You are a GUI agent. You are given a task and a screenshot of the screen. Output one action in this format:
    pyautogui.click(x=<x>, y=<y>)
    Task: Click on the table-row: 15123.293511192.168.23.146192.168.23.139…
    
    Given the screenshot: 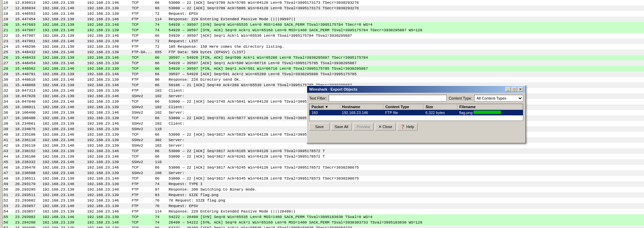 What is the action you would take?
    pyautogui.click(x=322, y=195)
    